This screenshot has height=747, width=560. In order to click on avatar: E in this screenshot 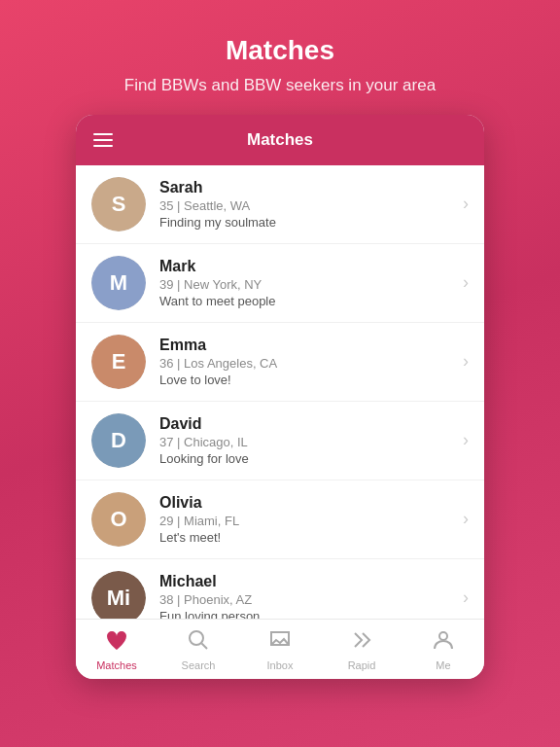, I will do `click(119, 362)`.